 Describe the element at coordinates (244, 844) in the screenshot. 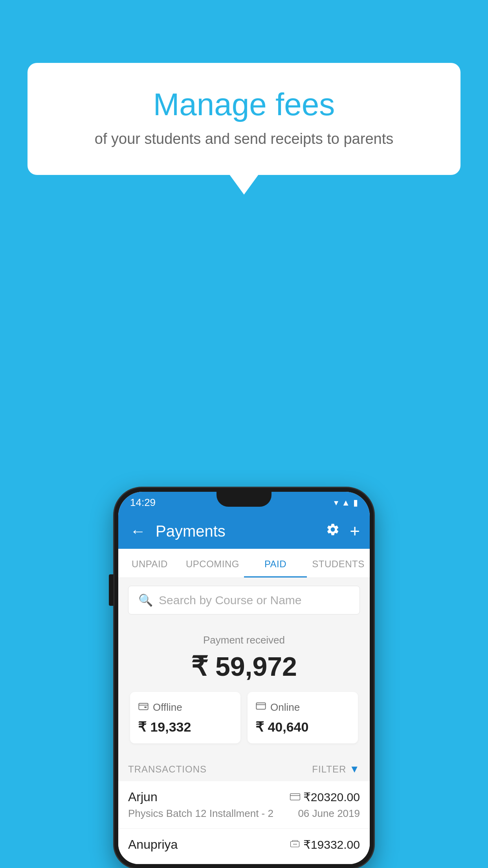

I see `transaction-top: Anupriya ₹19332.00` at that location.